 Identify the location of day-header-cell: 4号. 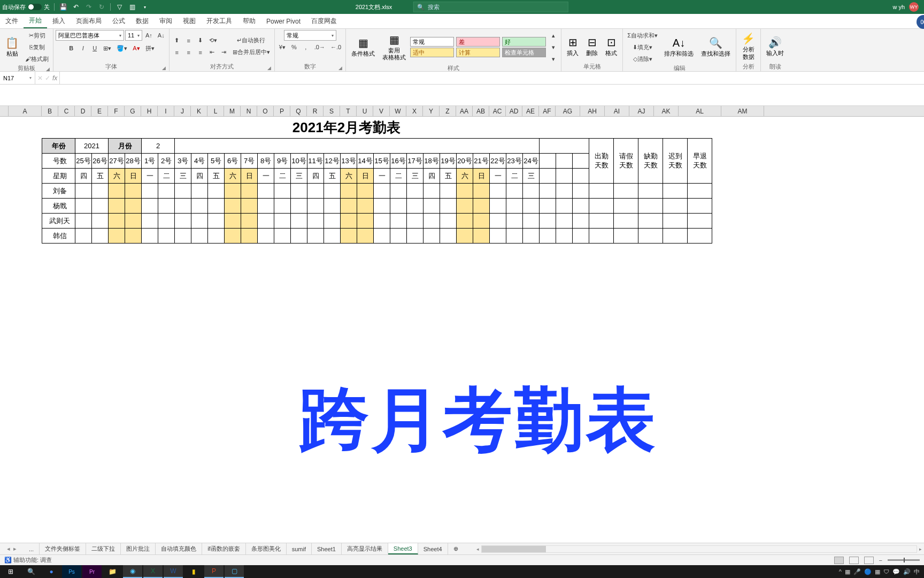
(200, 161).